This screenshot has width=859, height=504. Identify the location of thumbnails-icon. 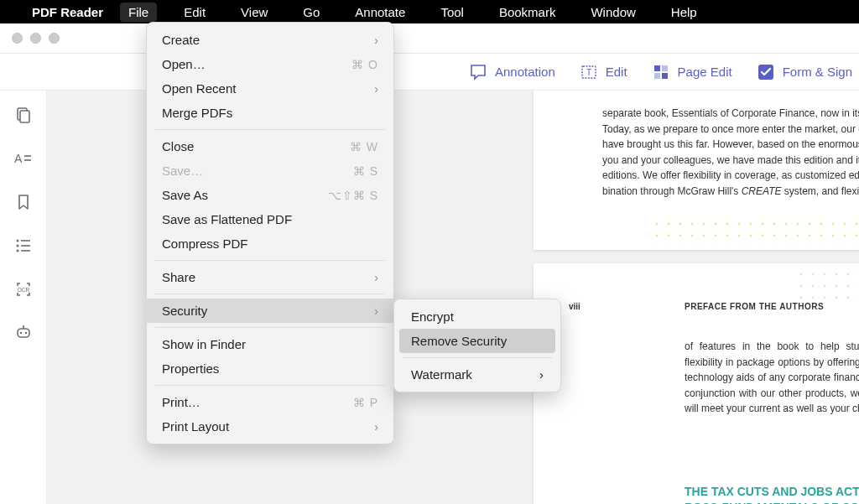
(23, 115).